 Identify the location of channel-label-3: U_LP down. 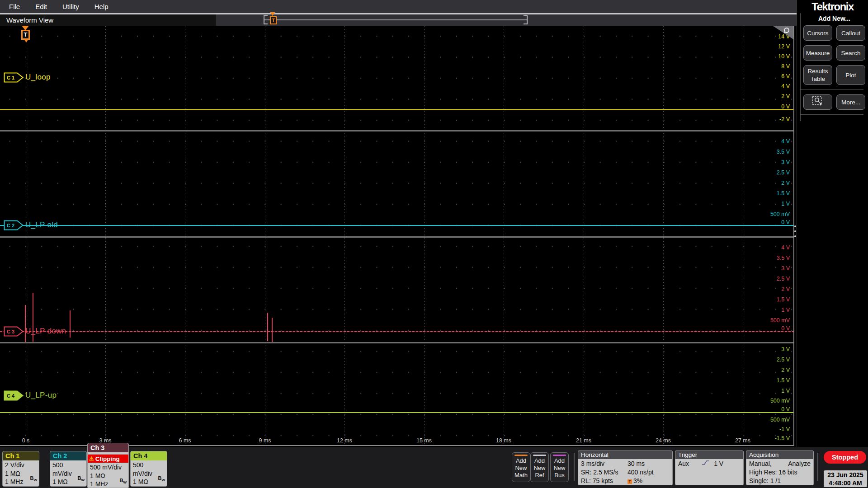
(46, 331).